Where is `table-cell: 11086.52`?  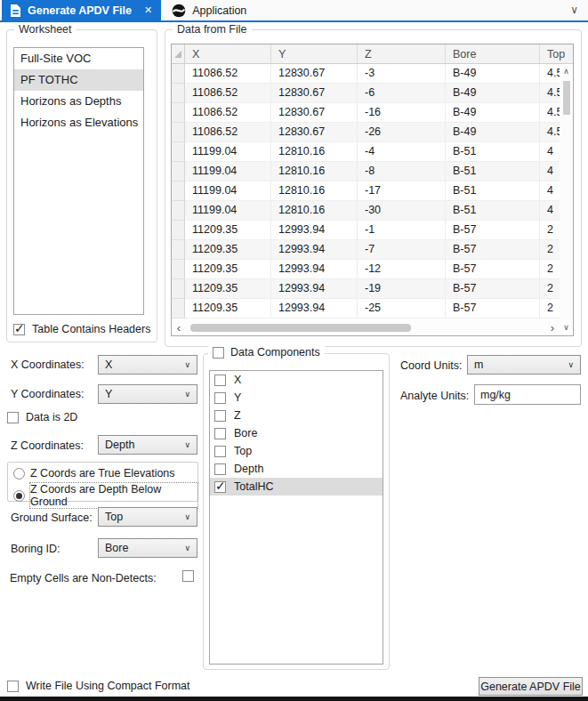
table-cell: 11086.52 is located at coordinates (228, 74).